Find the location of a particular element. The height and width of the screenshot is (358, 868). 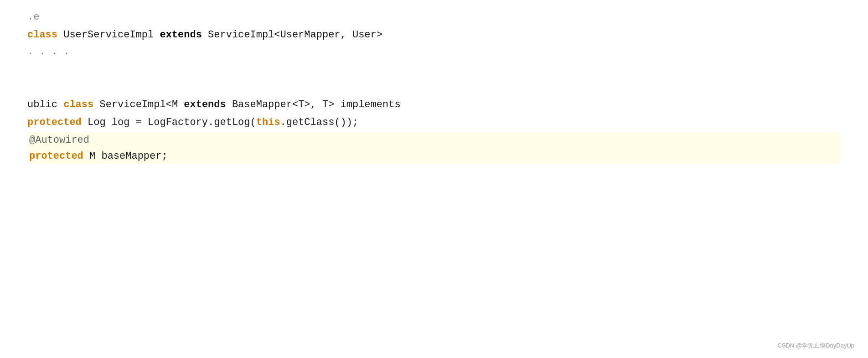

keyword-protected-2: protected is located at coordinates (57, 156).